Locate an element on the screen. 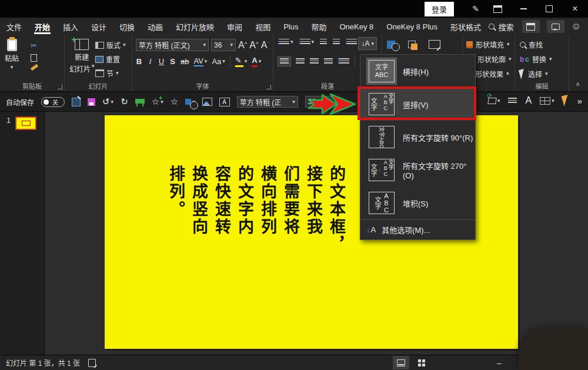 Image resolution: width=588 pixels, height=370 pixels. ribbon-display-options-button is located at coordinates (497, 9).